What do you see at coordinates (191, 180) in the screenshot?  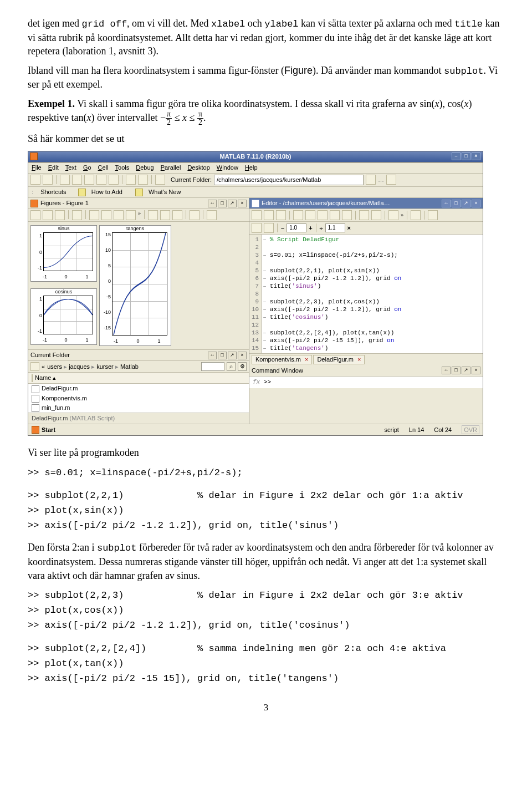 I see `current-folder-label: Current Folder:` at bounding box center [191, 180].